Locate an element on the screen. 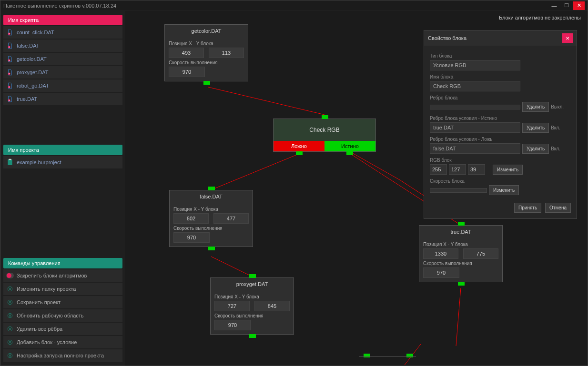  speed-label: Скорость блока is located at coordinates (500, 181).